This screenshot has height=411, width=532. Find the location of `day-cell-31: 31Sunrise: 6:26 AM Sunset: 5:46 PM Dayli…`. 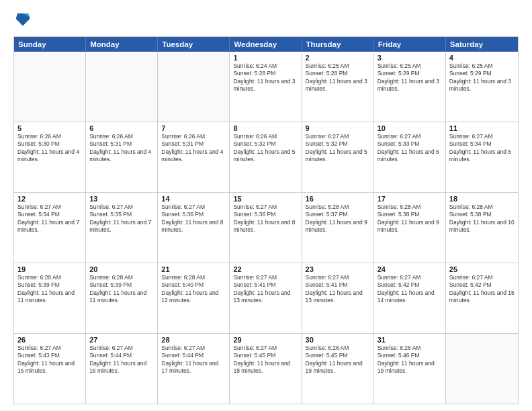

day-cell-31: 31Sunrise: 6:26 AM Sunset: 5:46 PM Dayli… is located at coordinates (410, 369).